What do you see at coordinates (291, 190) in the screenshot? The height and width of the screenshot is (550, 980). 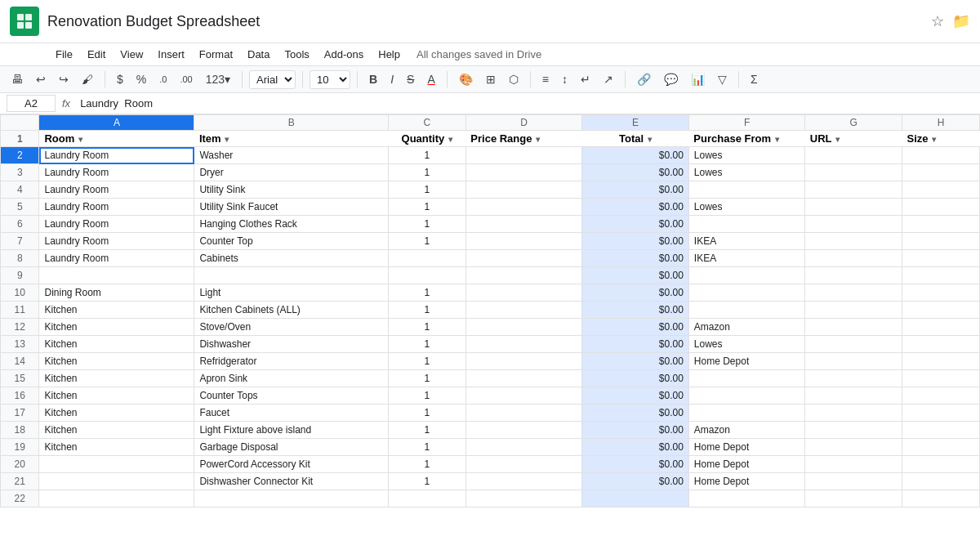 I see `cell-4-b: Utility Sink` at bounding box center [291, 190].